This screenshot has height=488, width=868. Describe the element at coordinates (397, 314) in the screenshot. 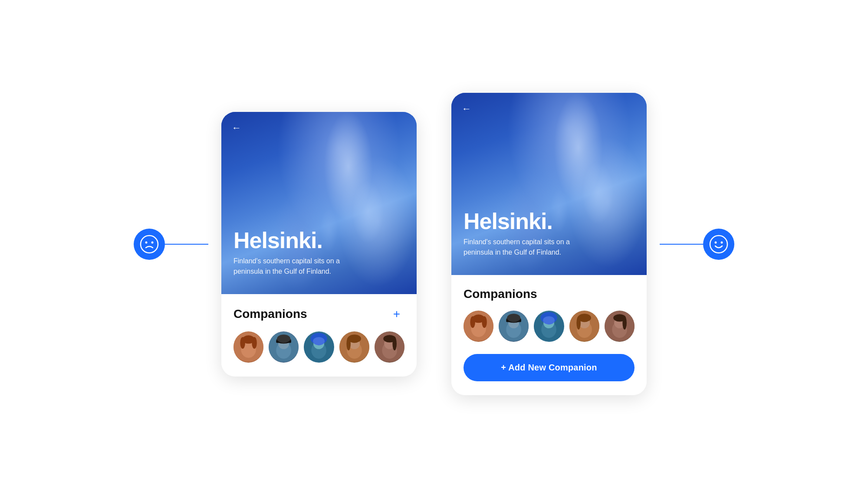

I see `left-add-icon-button: +` at that location.